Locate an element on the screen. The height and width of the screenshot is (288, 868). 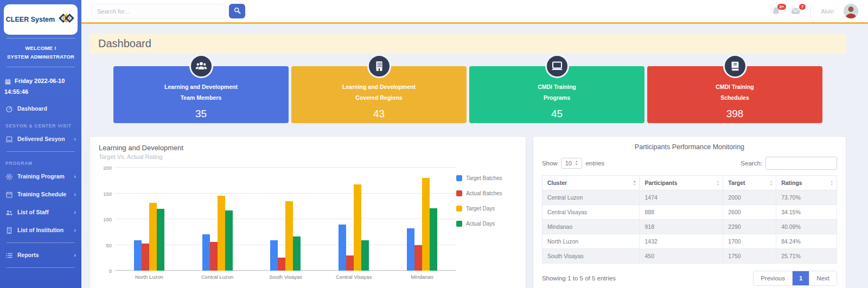
table-cell: 918 is located at coordinates (681, 227).